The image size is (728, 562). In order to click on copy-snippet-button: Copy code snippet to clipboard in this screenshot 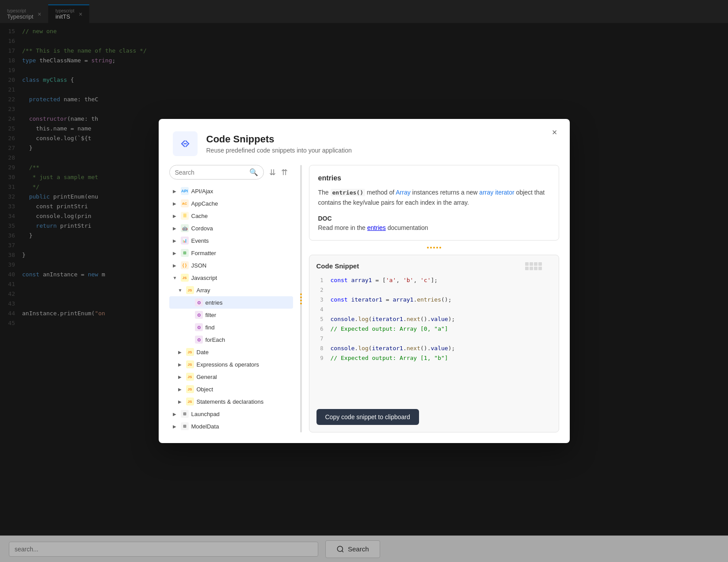, I will do `click(368, 417)`.